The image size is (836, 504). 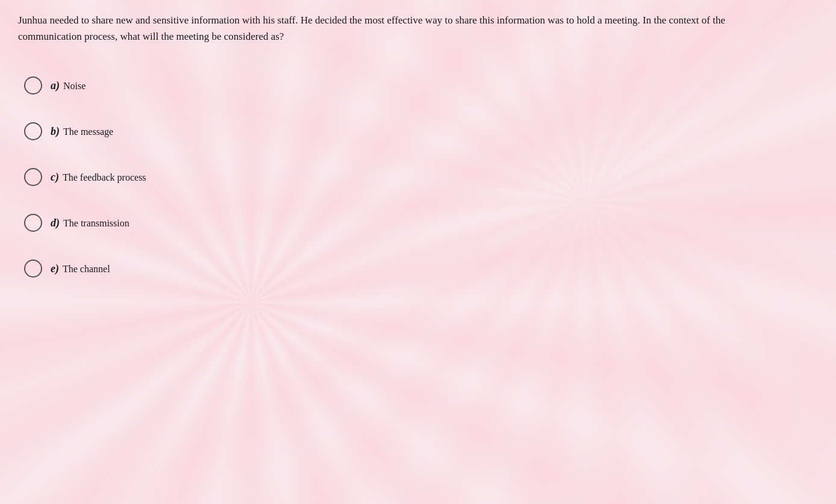 I want to click on option-item-a: a)Noise, so click(x=418, y=86).